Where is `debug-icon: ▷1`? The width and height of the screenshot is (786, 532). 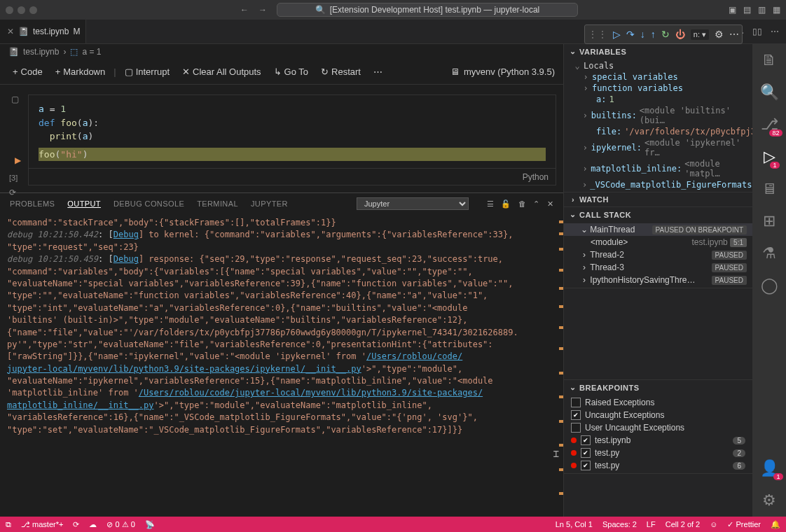
debug-icon: ▷1 is located at coordinates (769, 157).